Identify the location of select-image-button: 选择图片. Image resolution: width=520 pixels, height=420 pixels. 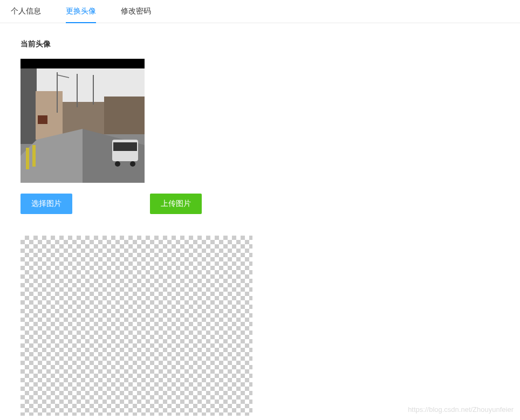
(46, 204).